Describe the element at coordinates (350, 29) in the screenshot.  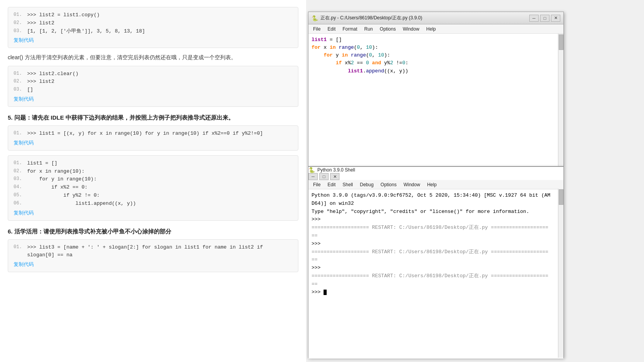
I see `menu-format: Format` at that location.